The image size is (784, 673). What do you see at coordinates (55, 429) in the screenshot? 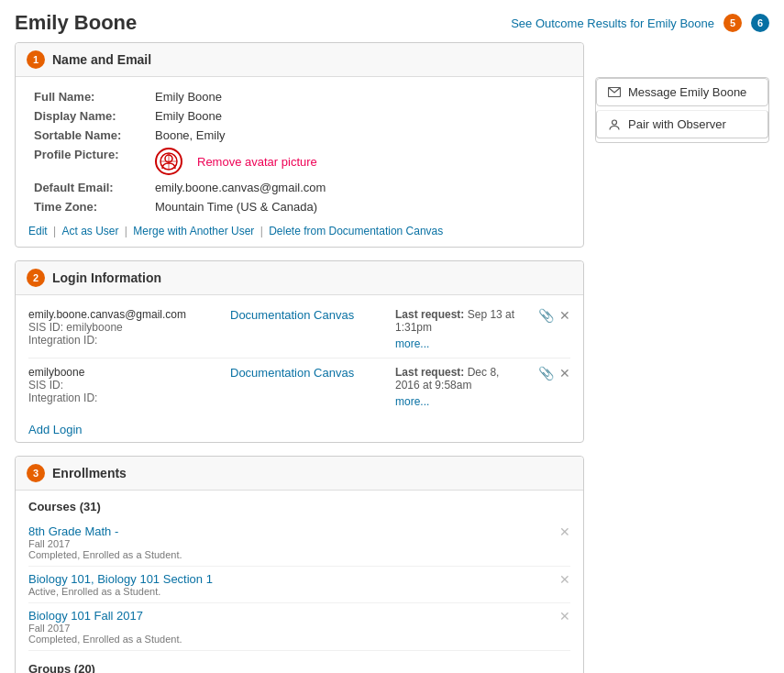
I see `add-login-link: Add Login` at bounding box center [55, 429].